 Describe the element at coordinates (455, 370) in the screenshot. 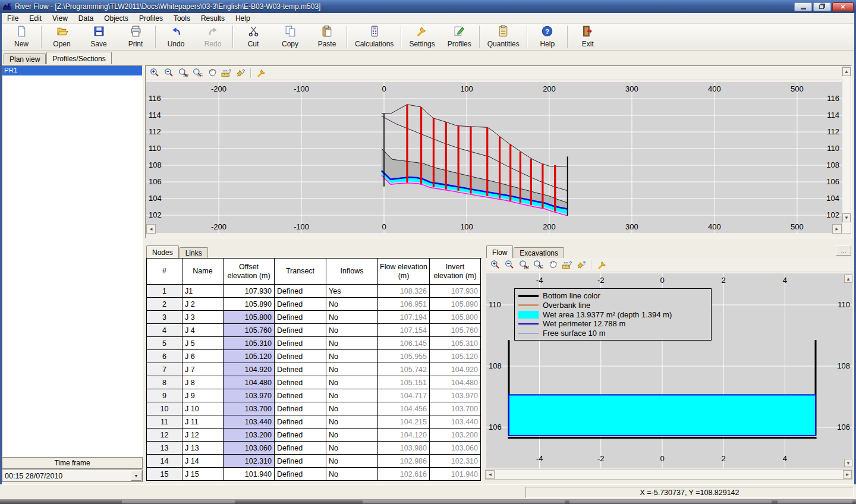

I see `cell-invert-elevation: 104.920` at that location.